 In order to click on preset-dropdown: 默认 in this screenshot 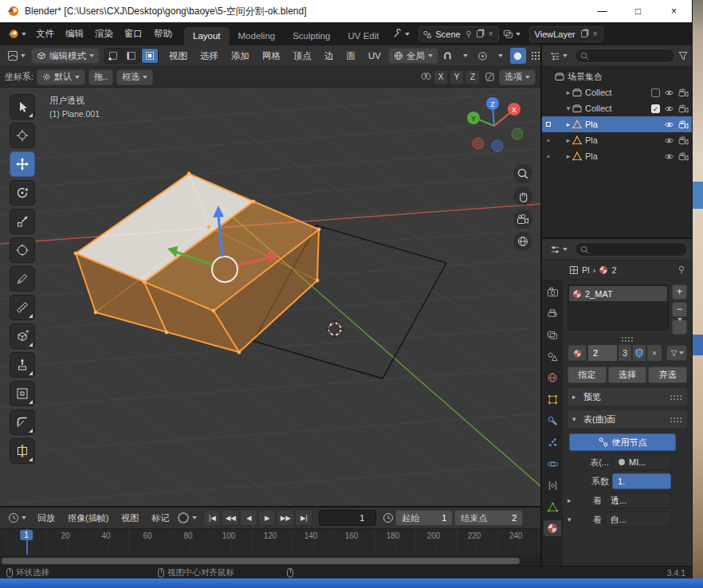, I will do `click(61, 77)`.